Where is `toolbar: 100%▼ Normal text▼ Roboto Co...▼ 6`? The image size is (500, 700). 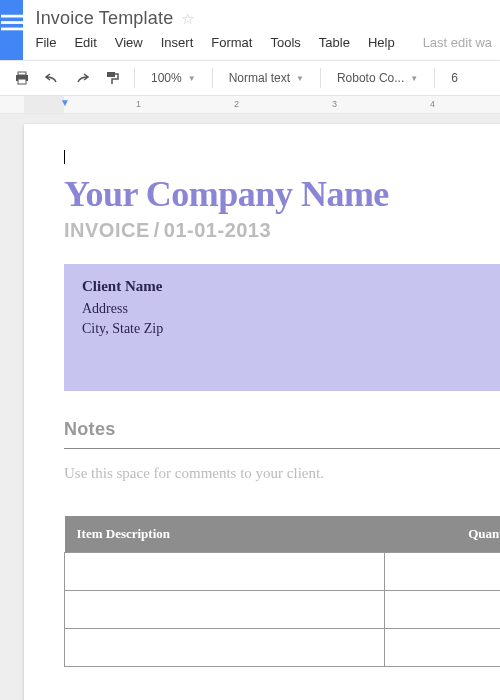
toolbar: 100%▼ Normal text▼ Roboto Co...▼ 6 is located at coordinates (250, 78).